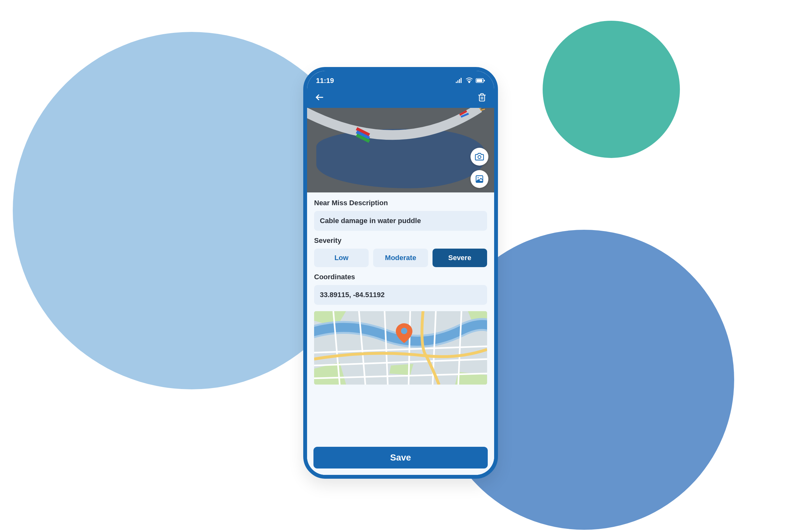 Image resolution: width=798 pixels, height=532 pixels. What do you see at coordinates (325, 81) in the screenshot?
I see `status-time: 11:19` at bounding box center [325, 81].